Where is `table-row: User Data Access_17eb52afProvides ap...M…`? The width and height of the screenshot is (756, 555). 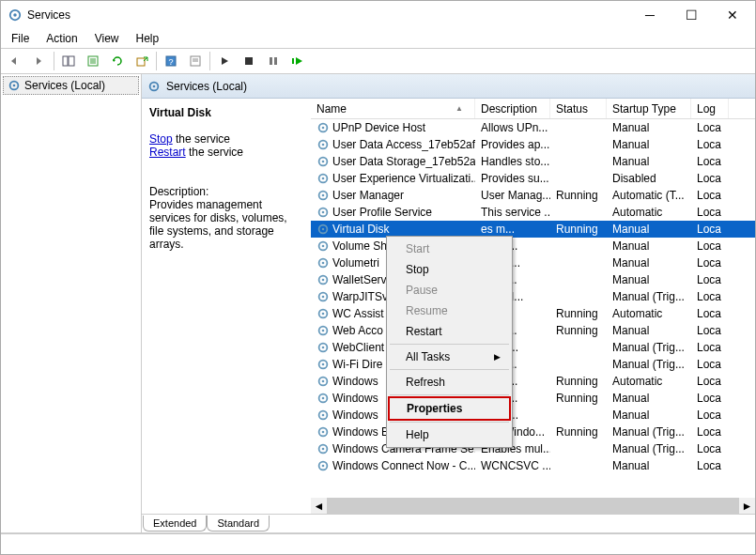
table-row: User Data Access_17eb52afProvides ap...M… is located at coordinates (533, 145).